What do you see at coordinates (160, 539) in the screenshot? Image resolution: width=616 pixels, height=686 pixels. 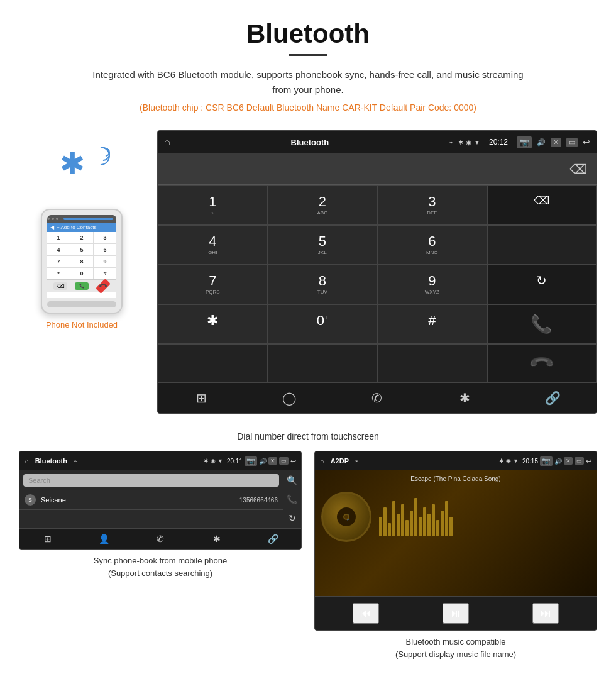 I see `pb-nav-phone: ✆` at bounding box center [160, 539].